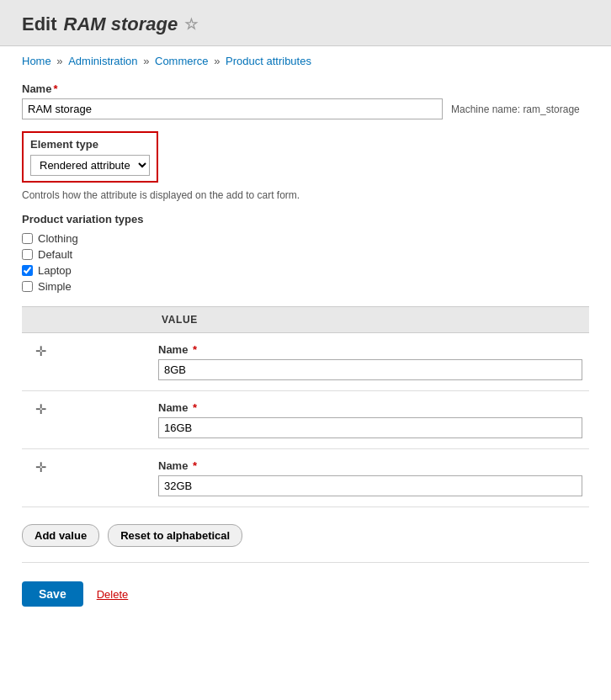  Describe the element at coordinates (40, 24) in the screenshot. I see `title-prefix: Edit` at that location.